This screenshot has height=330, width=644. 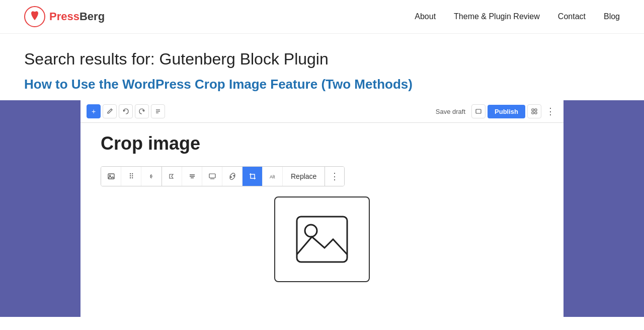 I want to click on align-center-icon, so click(x=192, y=176).